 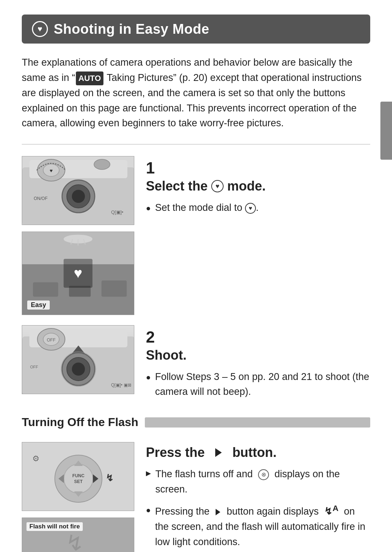 What do you see at coordinates (219, 453) in the screenshot?
I see `right-arrow-icon` at bounding box center [219, 453].